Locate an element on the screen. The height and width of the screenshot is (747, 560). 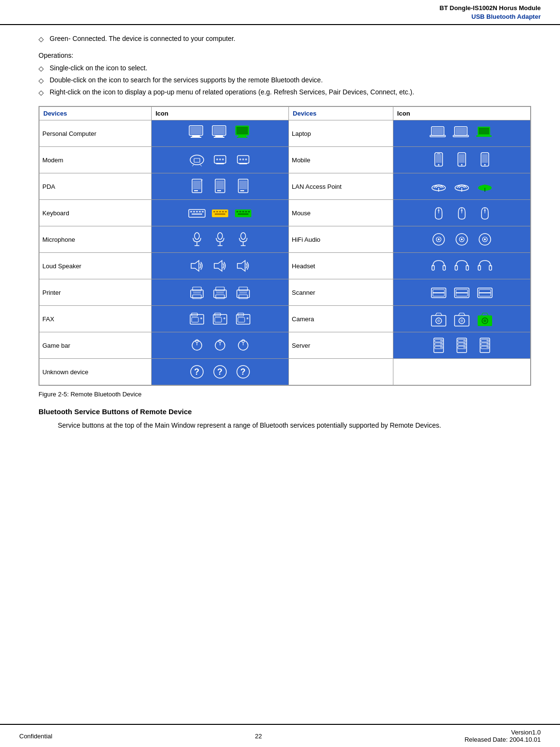
col2-header: Icon is located at coordinates (220, 114).